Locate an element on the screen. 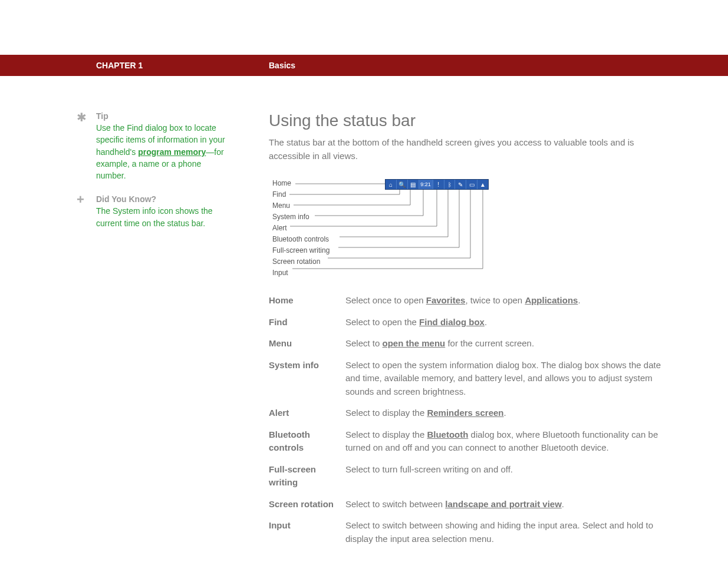 This screenshot has height=562, width=728. page-title: Using the status bar is located at coordinates (472, 121).